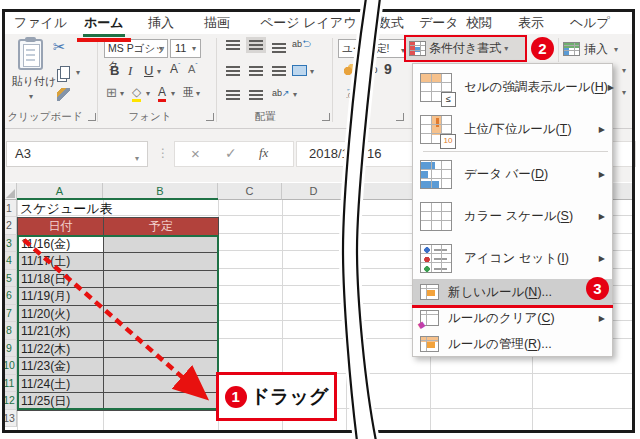 This screenshot has width=640, height=439. What do you see at coordinates (372, 68) in the screenshot?
I see `percent-style-button: %` at bounding box center [372, 68].